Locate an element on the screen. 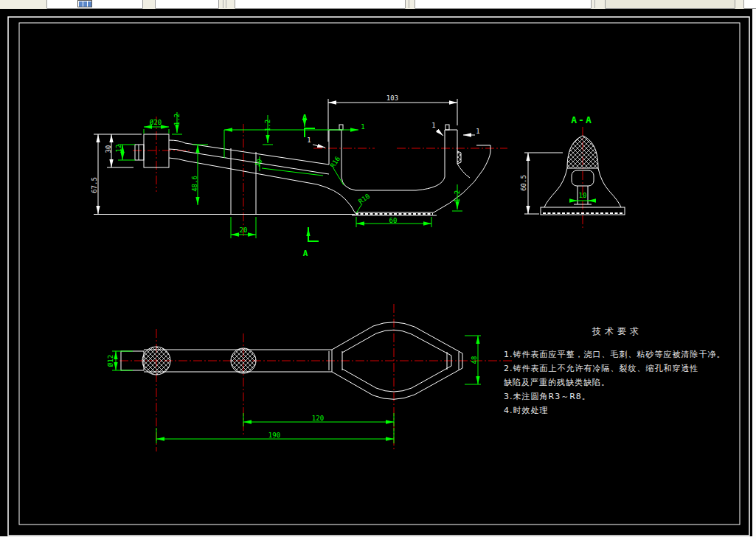 This screenshot has width=756, height=540. tech-requirements-list: 1.铸件表面应平整，浇口、毛刺、粘砂等应被清除干净。2.铸件表面上不允许有冷隔、… is located at coordinates (625, 383).